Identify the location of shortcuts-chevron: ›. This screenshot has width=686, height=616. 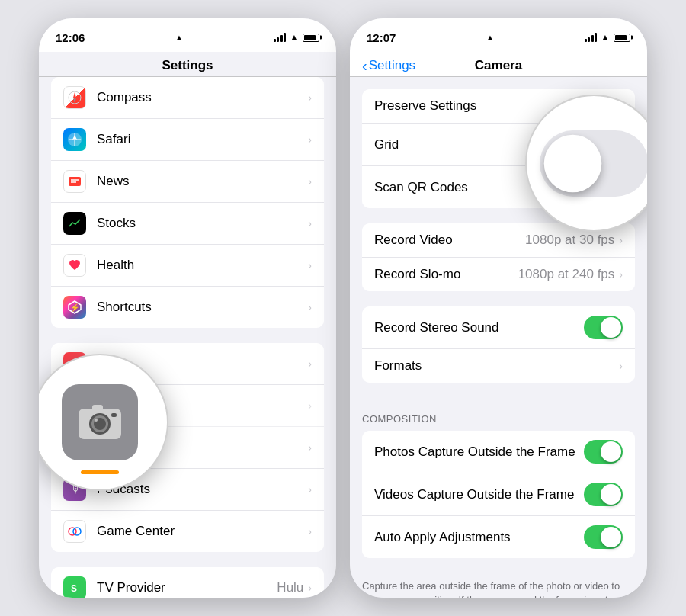
(309, 307).